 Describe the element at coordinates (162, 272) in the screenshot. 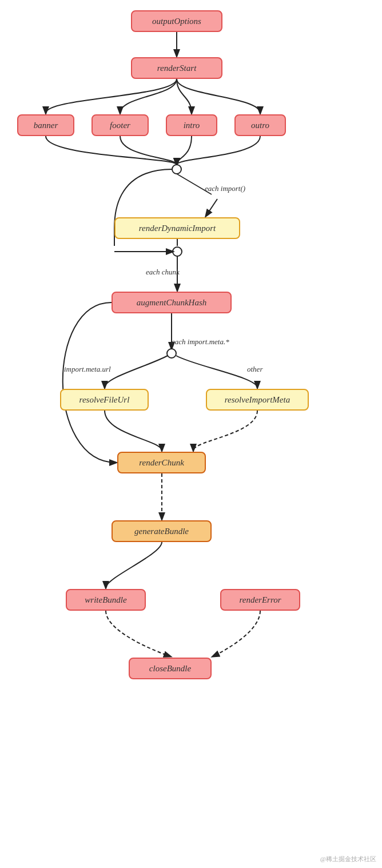

I see `label-eachChunk: each chunk` at that location.